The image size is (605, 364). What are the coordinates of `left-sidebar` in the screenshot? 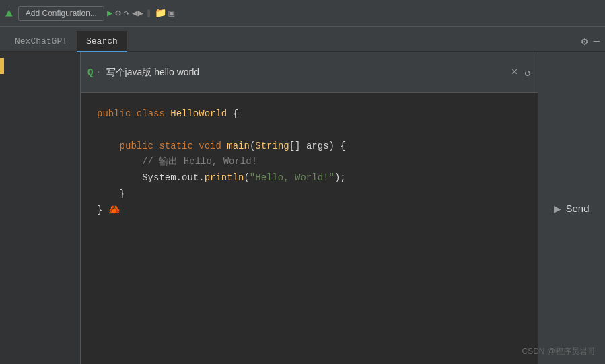 It's located at (40, 209).